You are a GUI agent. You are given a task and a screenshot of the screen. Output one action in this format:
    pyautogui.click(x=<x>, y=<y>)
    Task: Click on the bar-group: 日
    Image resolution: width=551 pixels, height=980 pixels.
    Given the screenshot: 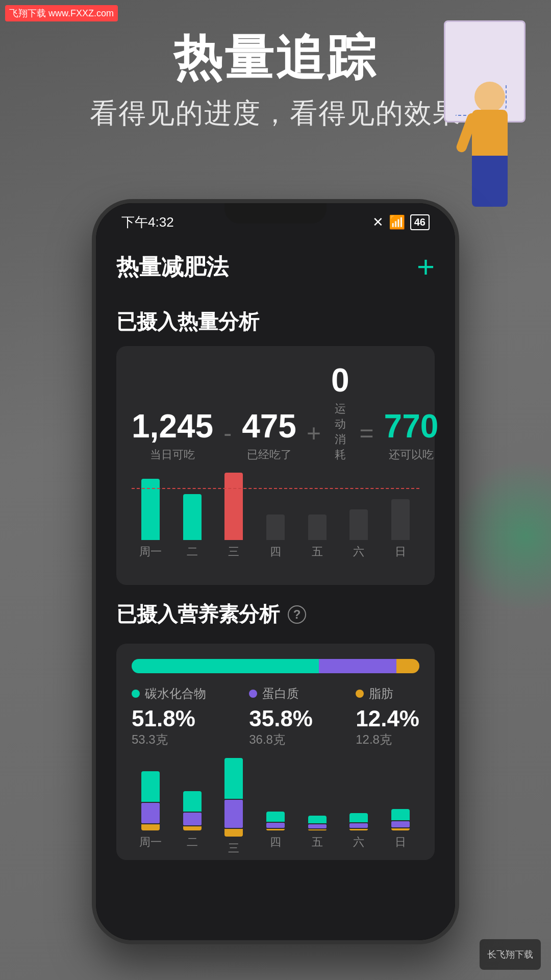 What is the action you would take?
    pyautogui.click(x=400, y=516)
    